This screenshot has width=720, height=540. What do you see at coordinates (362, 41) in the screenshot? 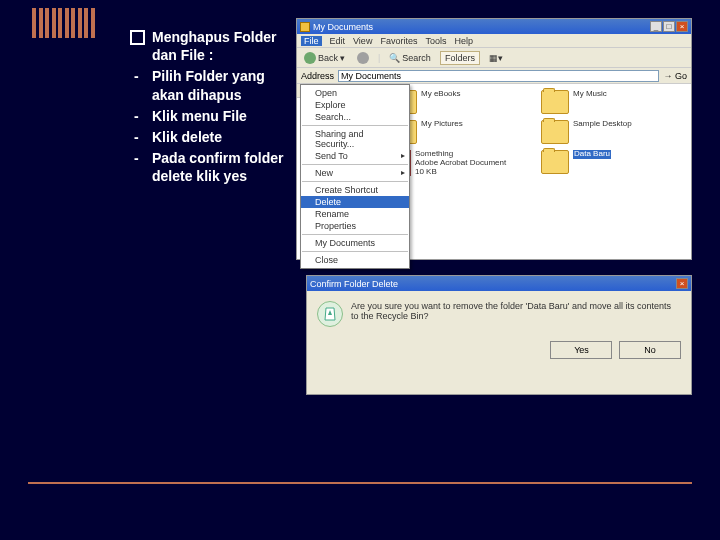
I see `menu-view: View` at bounding box center [362, 41].